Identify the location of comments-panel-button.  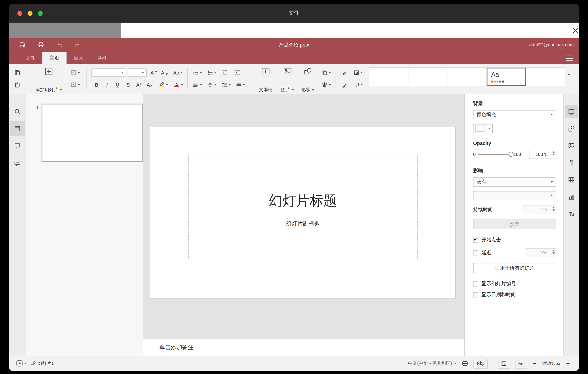
(17, 146).